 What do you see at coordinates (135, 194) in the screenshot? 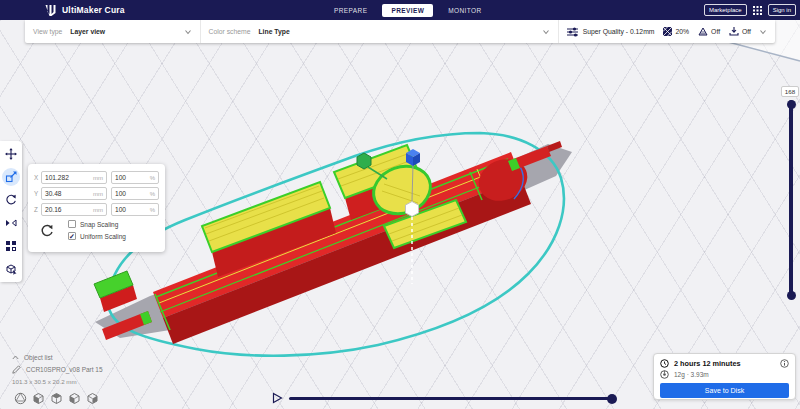
I see `scale-y-percent-input: 100 %` at bounding box center [135, 194].